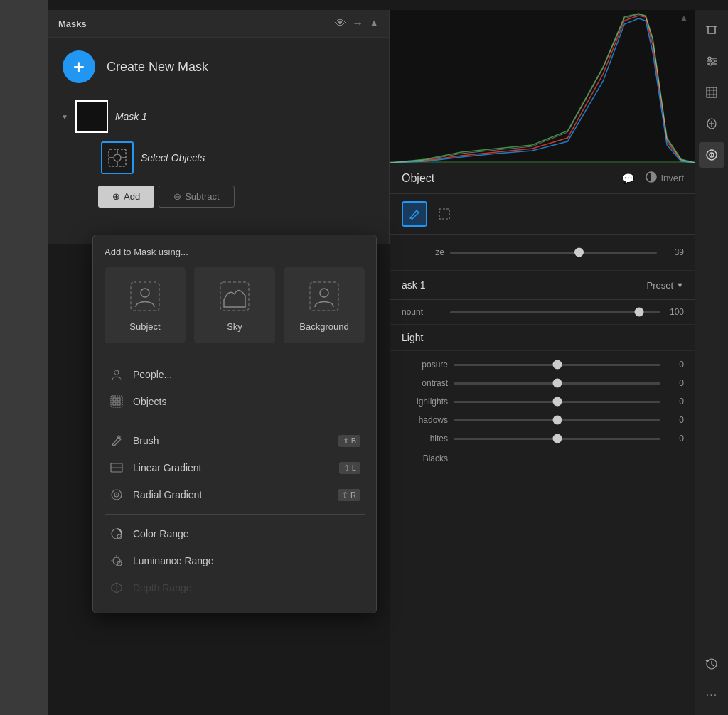  Describe the element at coordinates (132, 196) in the screenshot. I see `add-label: Add` at that location.